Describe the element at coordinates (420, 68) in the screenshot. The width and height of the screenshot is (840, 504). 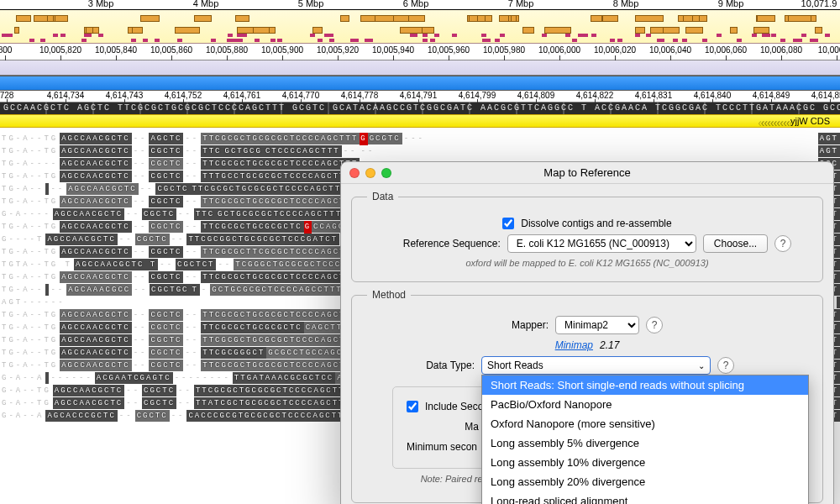
I see `assembly-track` at that location.